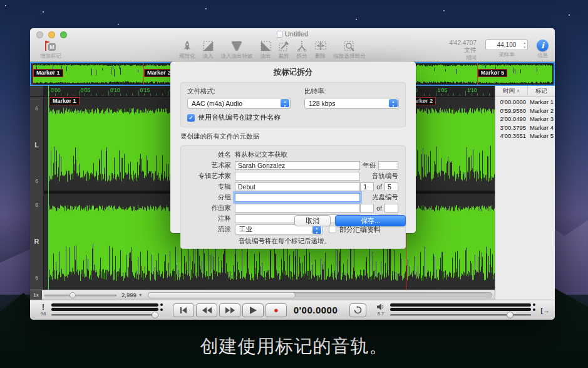  What do you see at coordinates (541, 135) in the screenshot?
I see `marker-name: Markør 5` at bounding box center [541, 135].